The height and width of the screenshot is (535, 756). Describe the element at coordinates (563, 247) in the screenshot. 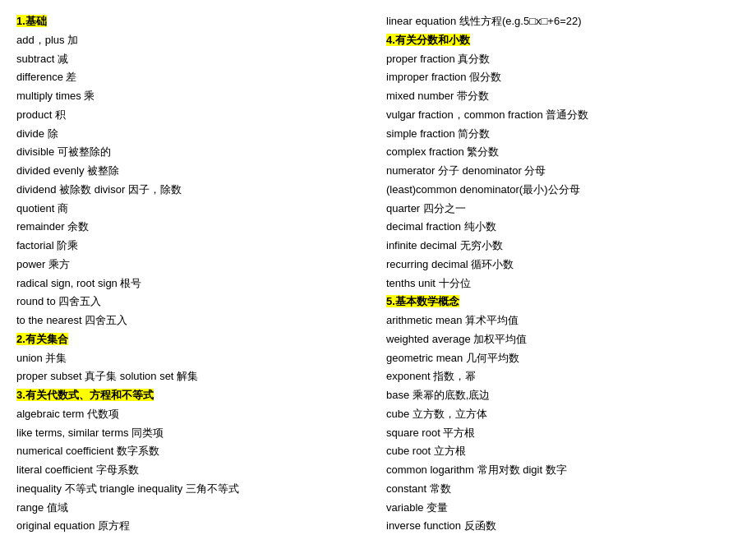

I see `entry-line: infinite decimal 无穷小数` at that location.